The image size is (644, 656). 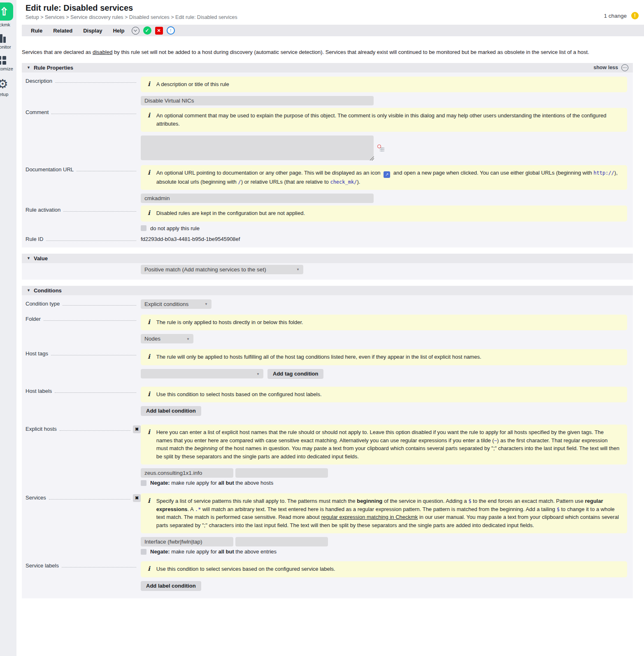 I want to click on add-tag-condition-button: Add tag condition, so click(x=295, y=374).